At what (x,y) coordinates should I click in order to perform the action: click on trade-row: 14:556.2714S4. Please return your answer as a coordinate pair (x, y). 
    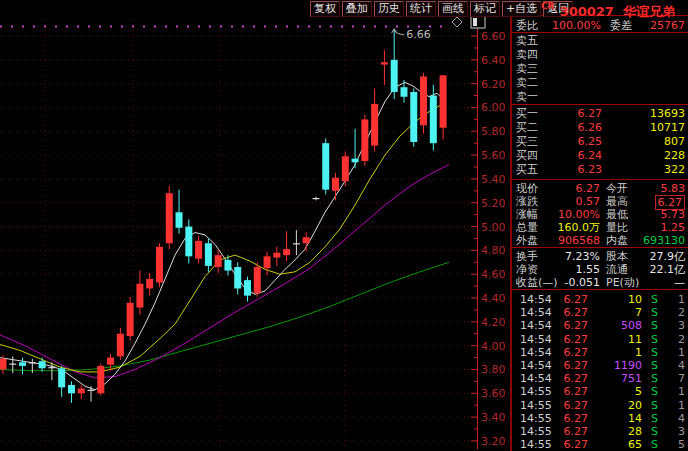
    Looking at the image, I should click on (600, 418).